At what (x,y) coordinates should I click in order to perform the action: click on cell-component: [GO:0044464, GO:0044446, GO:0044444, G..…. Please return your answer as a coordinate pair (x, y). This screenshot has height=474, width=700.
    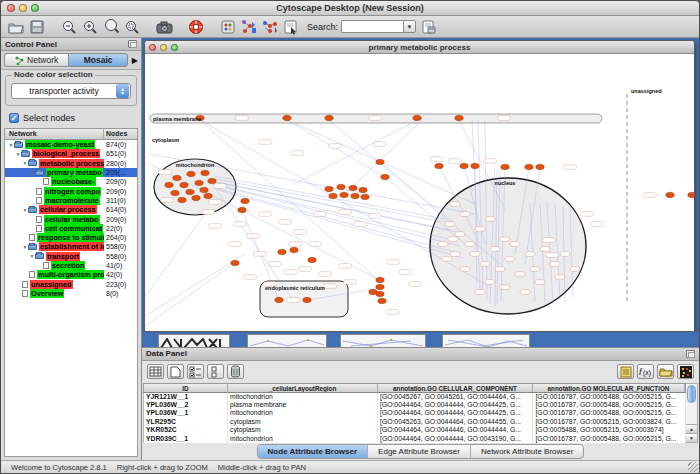
    Looking at the image, I should click on (456, 430).